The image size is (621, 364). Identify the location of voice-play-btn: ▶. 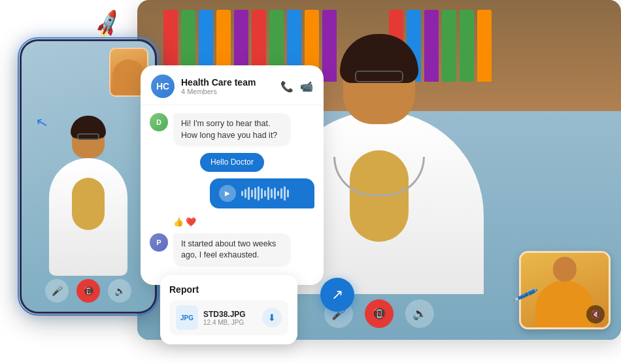
(227, 193).